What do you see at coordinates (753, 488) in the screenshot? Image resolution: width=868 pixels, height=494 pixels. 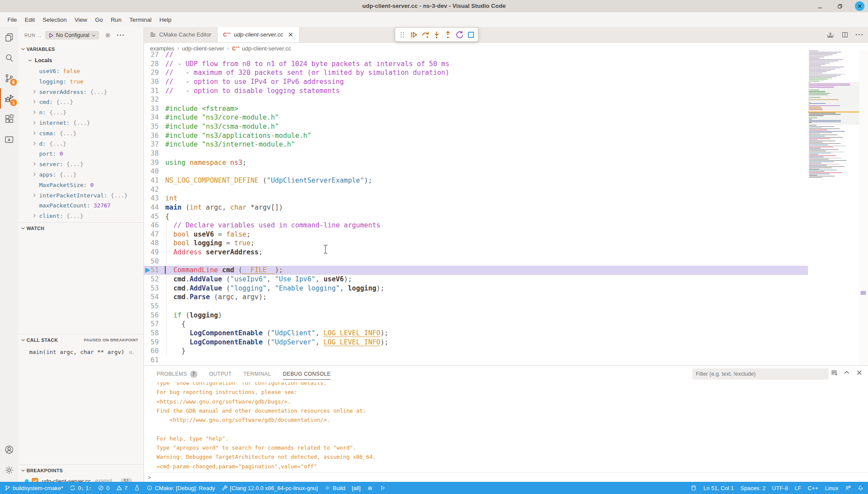 I see `status-indentation: Spaces: 2` at bounding box center [753, 488].